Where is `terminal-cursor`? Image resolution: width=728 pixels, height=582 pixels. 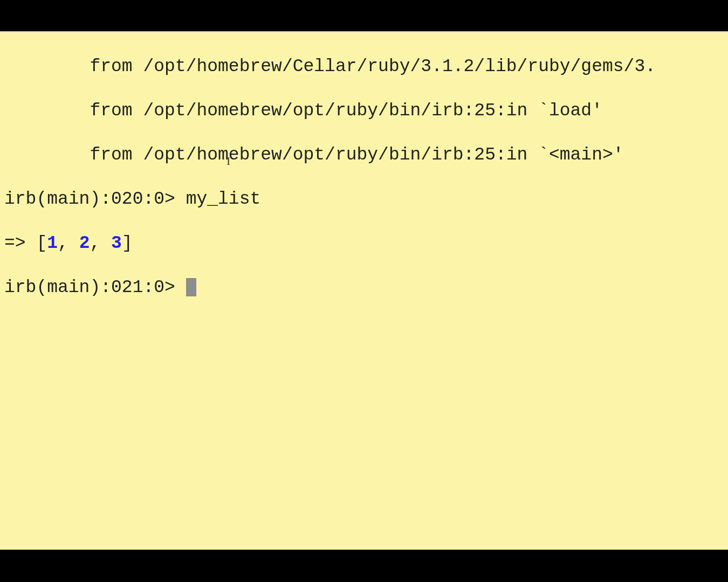
terminal-cursor is located at coordinates (191, 287).